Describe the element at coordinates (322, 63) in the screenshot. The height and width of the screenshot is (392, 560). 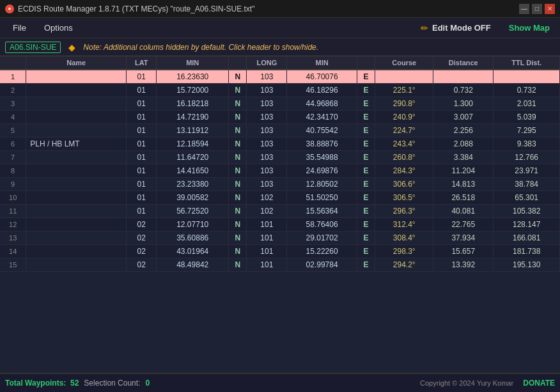
I see `col-header-min-long: MIN` at that location.